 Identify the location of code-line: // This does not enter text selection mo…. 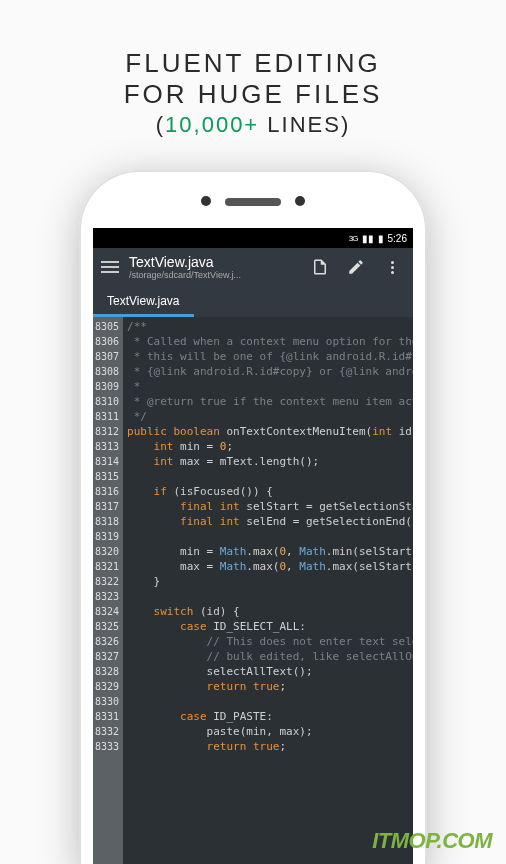
(270, 642).